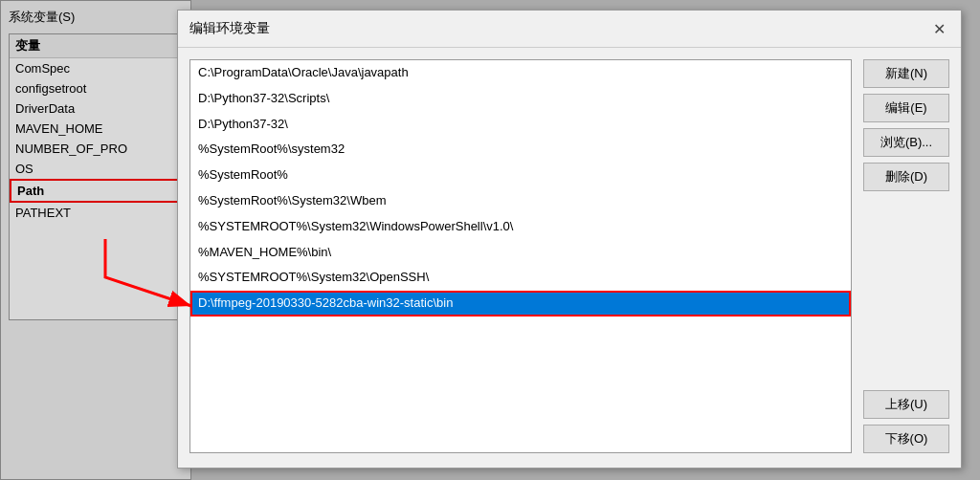 The height and width of the screenshot is (480, 980). What do you see at coordinates (906, 142) in the screenshot?
I see `browse-button: 浏览(B)...` at bounding box center [906, 142].